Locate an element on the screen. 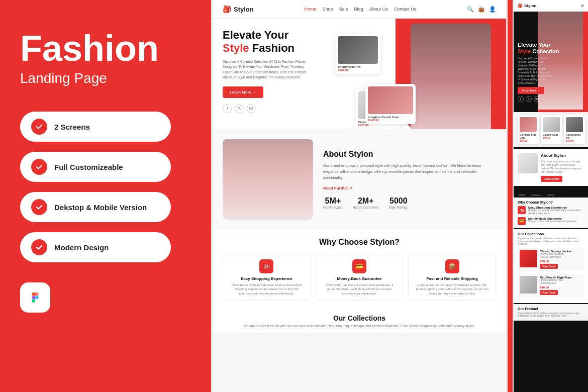 The height and width of the screenshot is (392, 588). mobile-collection-shoes-price: $96.50 is located at coordinates (556, 287).